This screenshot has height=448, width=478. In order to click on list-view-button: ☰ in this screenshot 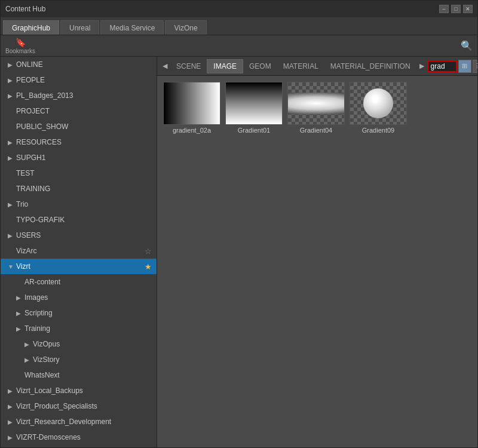, I will do `click(475, 66)`.